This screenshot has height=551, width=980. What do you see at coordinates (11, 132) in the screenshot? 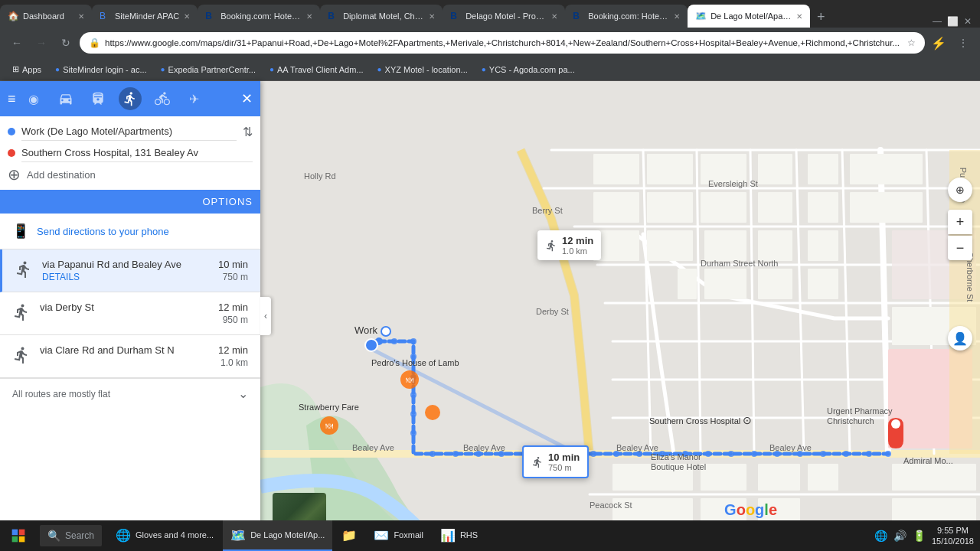
I see `origin-dot` at bounding box center [11, 132].